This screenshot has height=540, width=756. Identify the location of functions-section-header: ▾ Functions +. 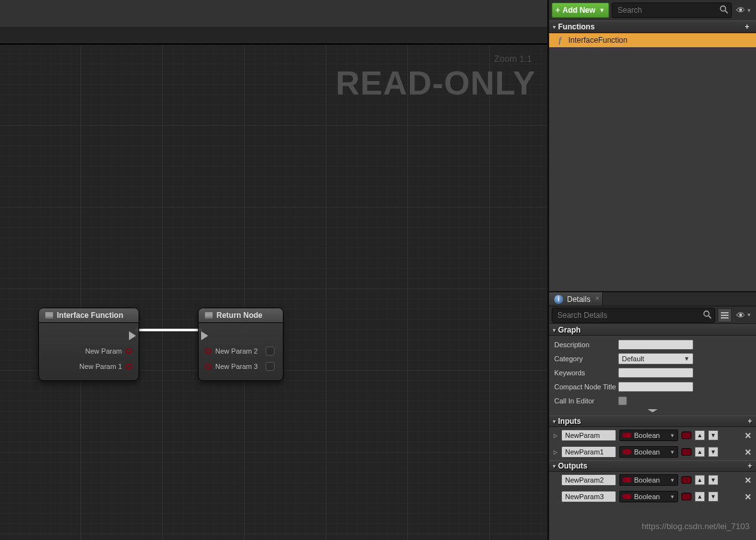
(653, 27).